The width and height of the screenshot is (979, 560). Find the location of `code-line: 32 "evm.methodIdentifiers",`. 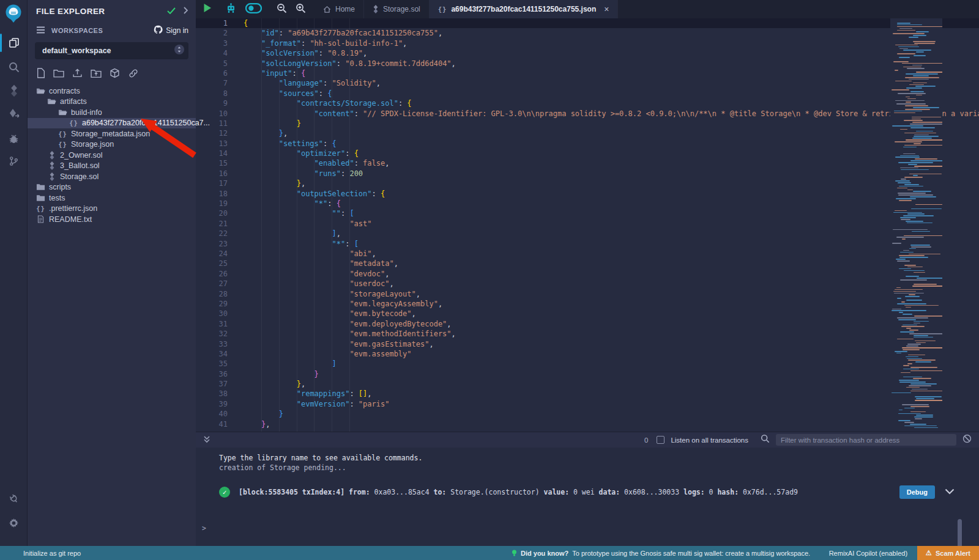

code-line: 32 "evm.methodIdentifiers", is located at coordinates (587, 334).